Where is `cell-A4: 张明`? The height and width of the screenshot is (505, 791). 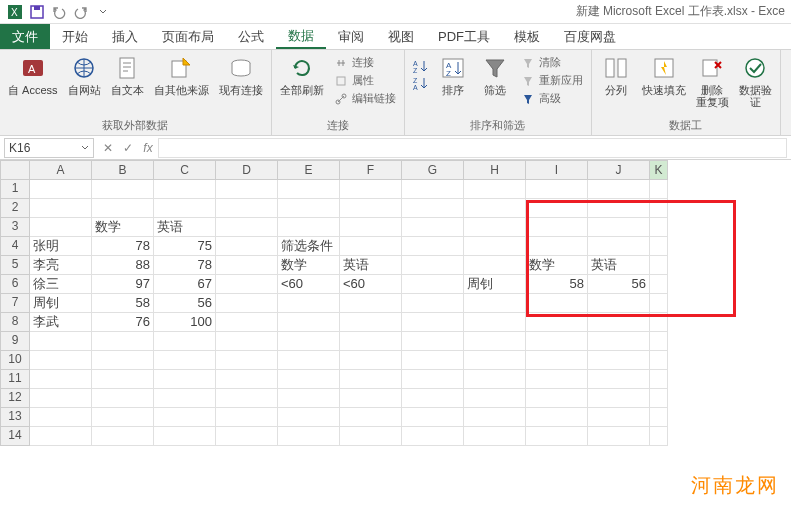 cell-A4: 张明 is located at coordinates (61, 246).